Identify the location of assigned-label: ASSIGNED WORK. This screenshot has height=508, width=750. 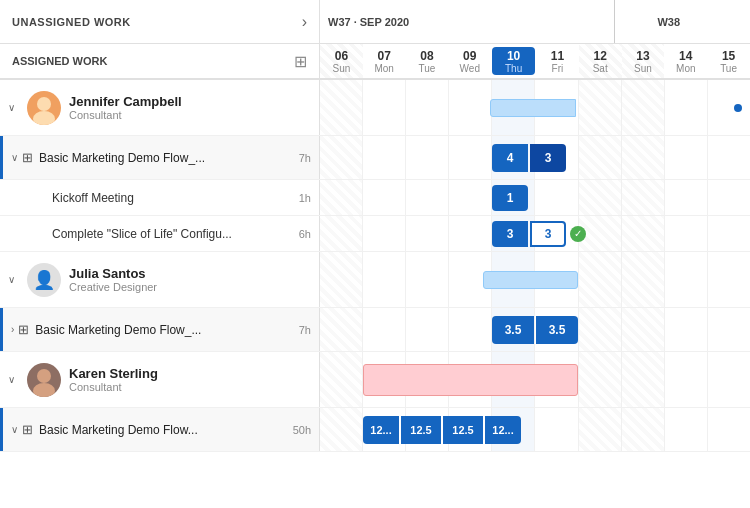
(60, 61).